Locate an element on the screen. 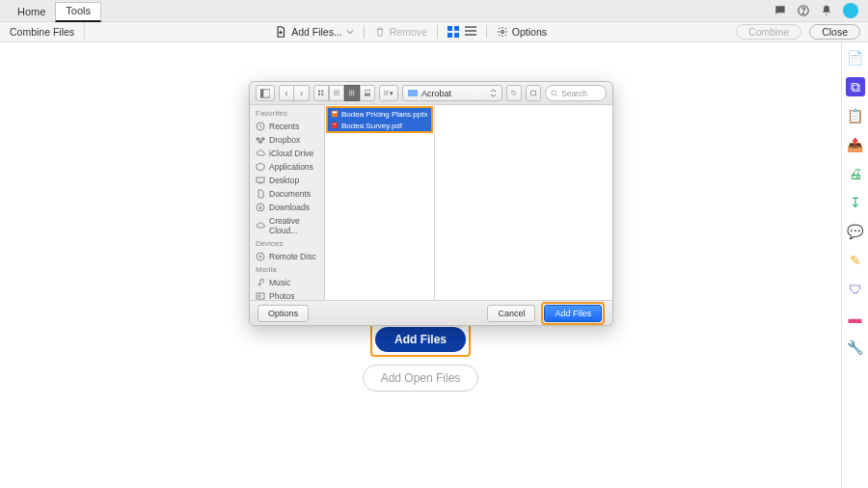 The height and width of the screenshot is (488, 868). presentation-file-icon is located at coordinates (335, 114).